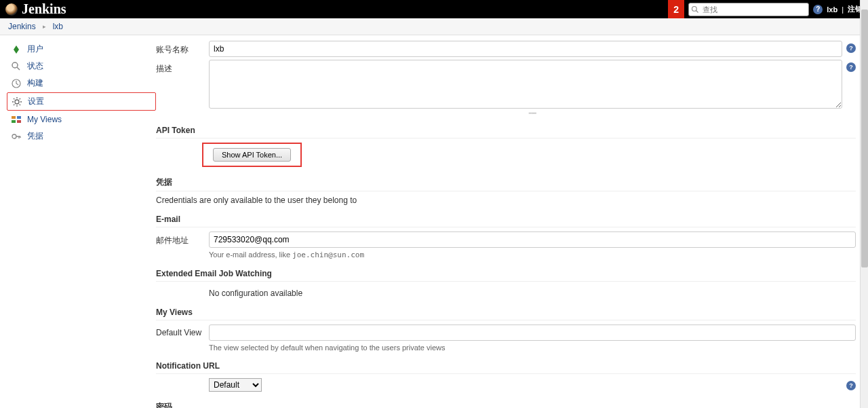 This screenshot has width=868, height=408. I want to click on email-heading: E-mail, so click(506, 221).